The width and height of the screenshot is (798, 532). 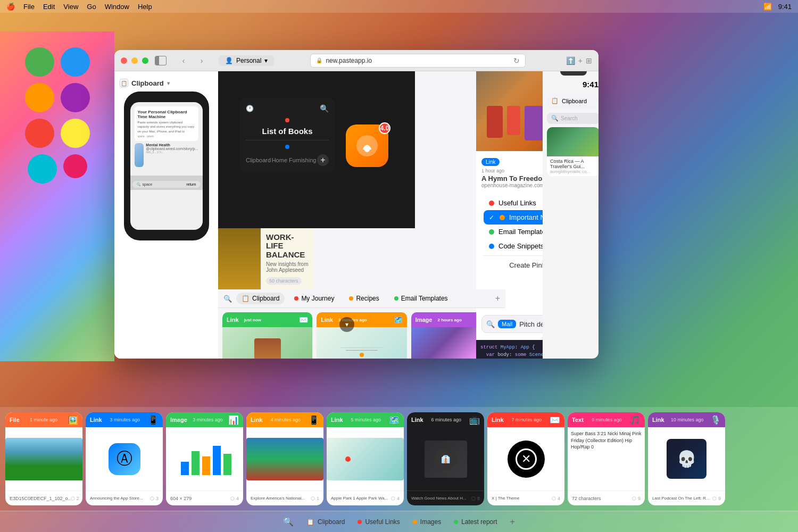 I want to click on music-card-footer: 72 characters ⬡9, so click(x=606, y=498).